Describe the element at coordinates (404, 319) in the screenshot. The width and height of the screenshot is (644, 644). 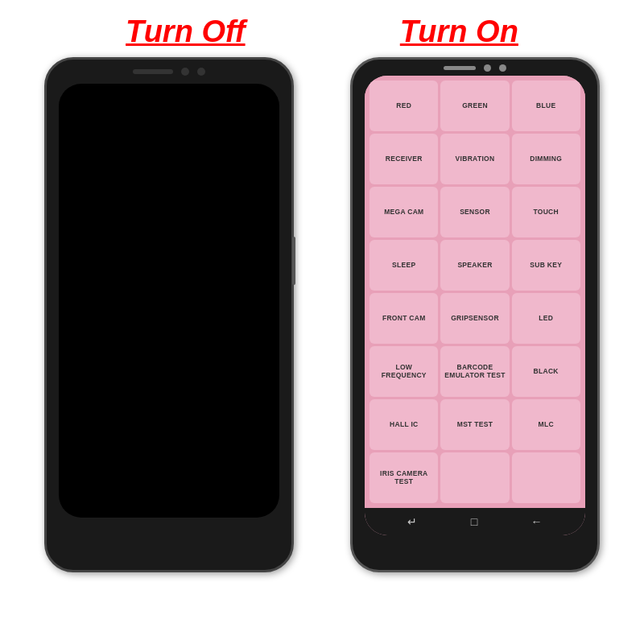
I see `test-button: FRONT CAM` at that location.